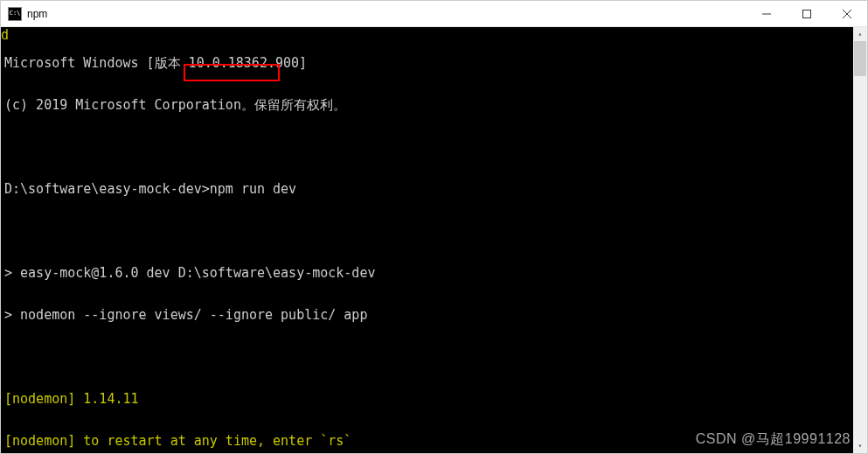  I want to click on nodemon-msg: to restart at any time, enter `rs`, so click(213, 441).